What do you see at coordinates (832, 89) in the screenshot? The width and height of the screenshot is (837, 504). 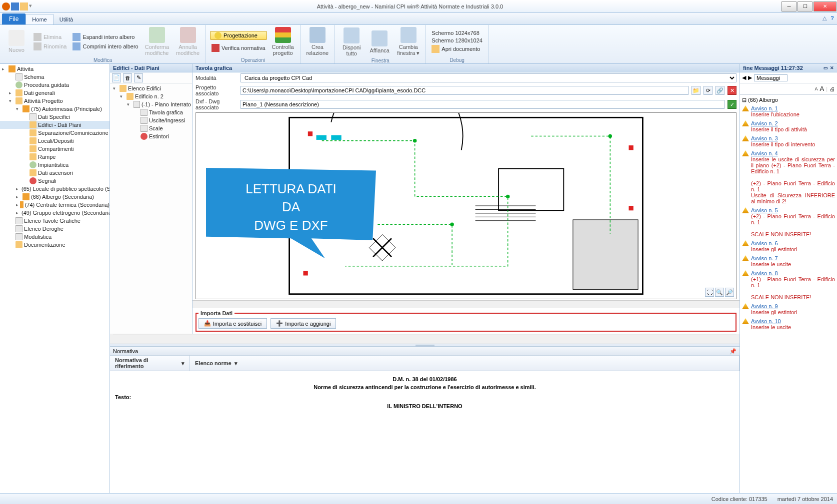 I see `print-icon: 🖨` at bounding box center [832, 89].